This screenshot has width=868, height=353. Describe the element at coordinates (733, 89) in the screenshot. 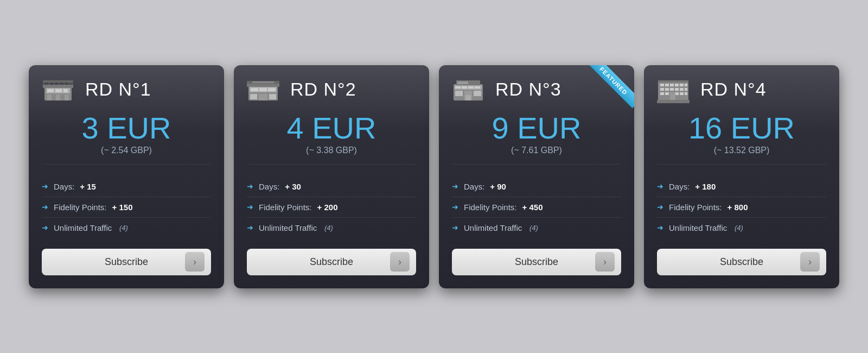

I see `card-title: RD N°4` at that location.